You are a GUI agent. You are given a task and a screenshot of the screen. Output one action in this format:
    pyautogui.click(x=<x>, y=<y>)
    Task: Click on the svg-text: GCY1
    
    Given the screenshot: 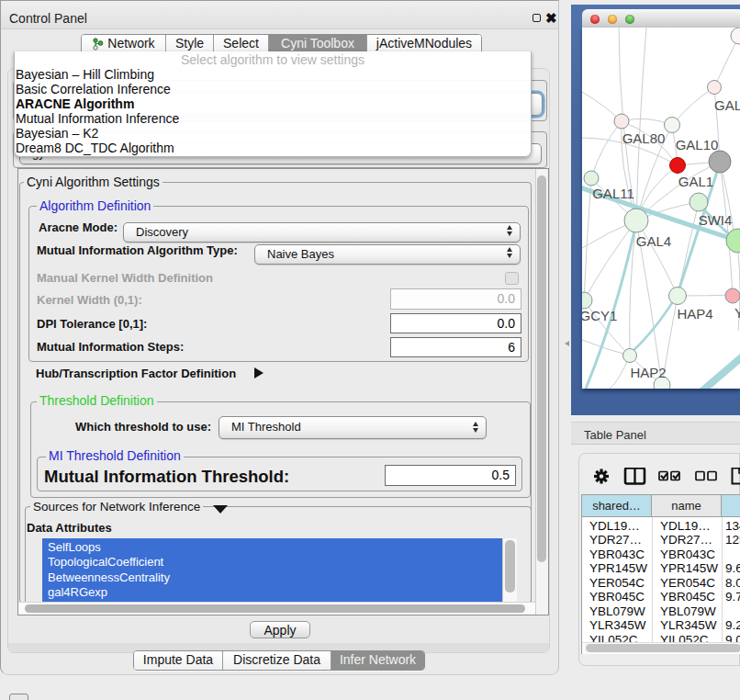 What is the action you would take?
    pyautogui.click(x=600, y=316)
    